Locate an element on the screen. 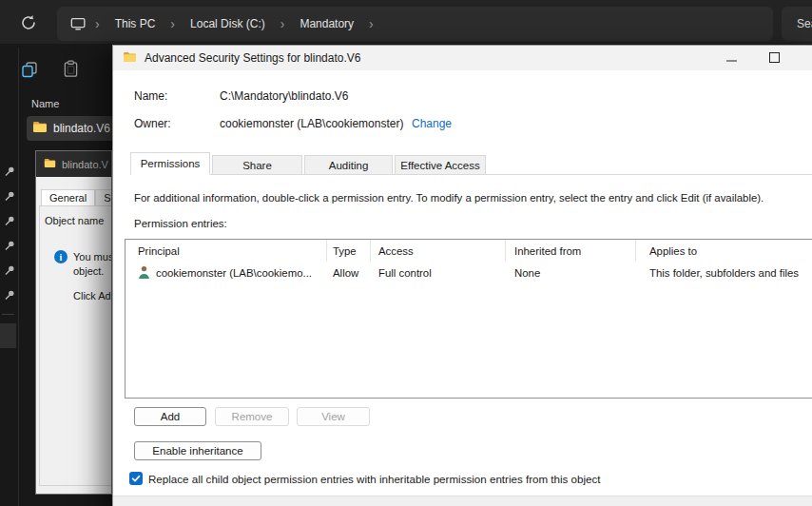 The height and width of the screenshot is (506, 812). tab-sharing: Sha is located at coordinates (104, 198).